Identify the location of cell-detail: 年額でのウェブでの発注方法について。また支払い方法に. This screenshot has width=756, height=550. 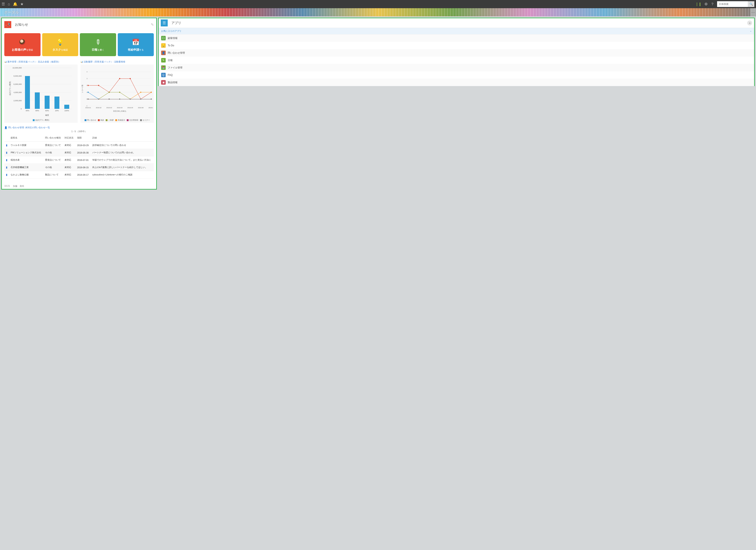
(122, 160).